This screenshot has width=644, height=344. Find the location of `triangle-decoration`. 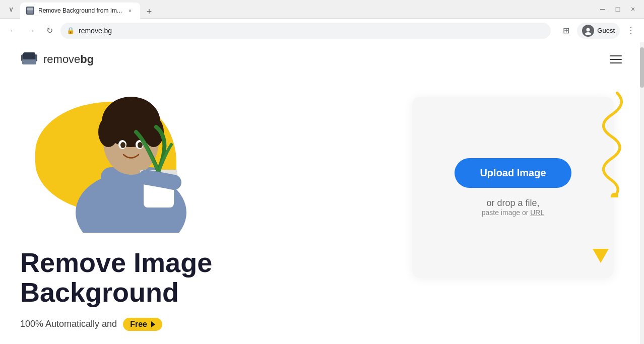

triangle-decoration is located at coordinates (601, 256).